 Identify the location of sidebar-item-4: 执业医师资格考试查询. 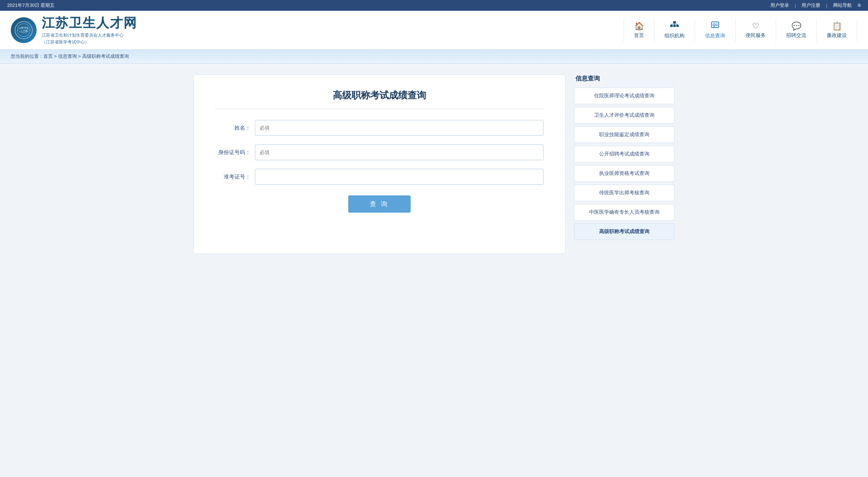
(624, 173).